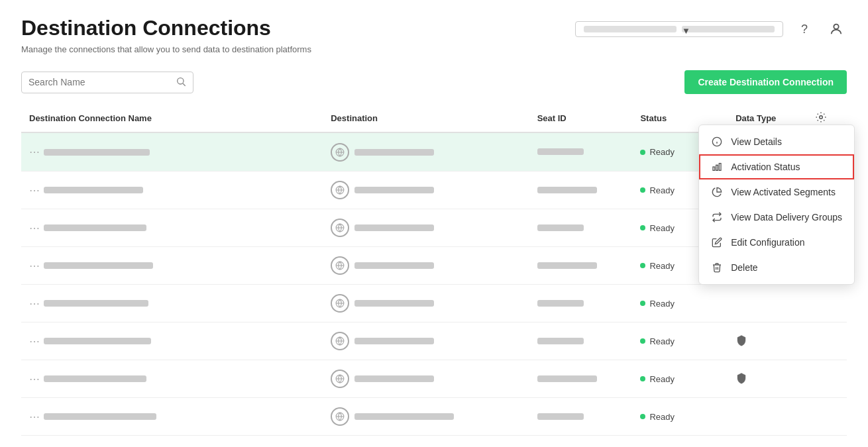 The height and width of the screenshot is (447, 868). What do you see at coordinates (166, 35) in the screenshot?
I see `header-left: Destination Connections Manage the conne…` at bounding box center [166, 35].